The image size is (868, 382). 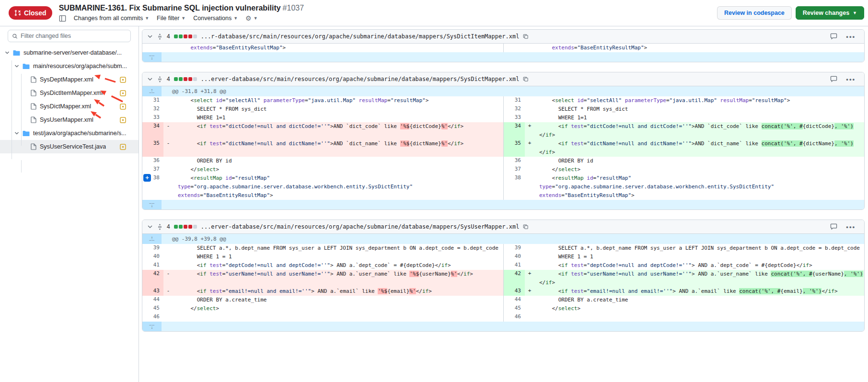 I want to click on sidebar-folder-submarine-server-server-database-: submarine-server/server-database/..., so click(x=69, y=53).